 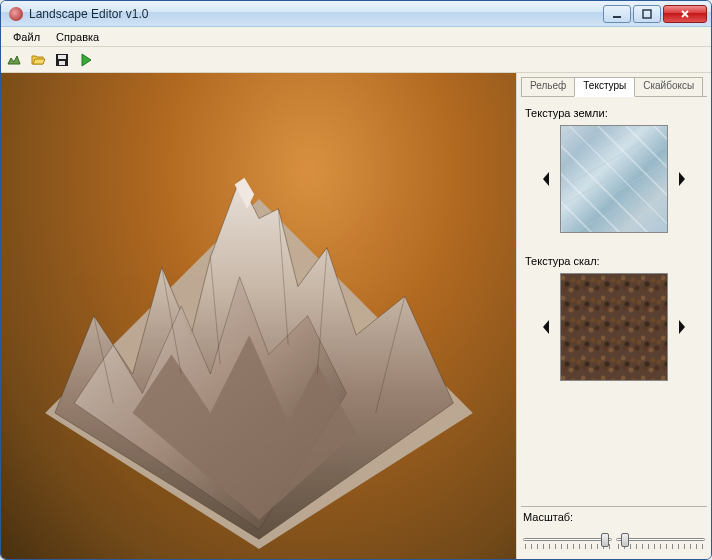 What do you see at coordinates (614, 541) in the screenshot?
I see `slider-row` at bounding box center [614, 541].